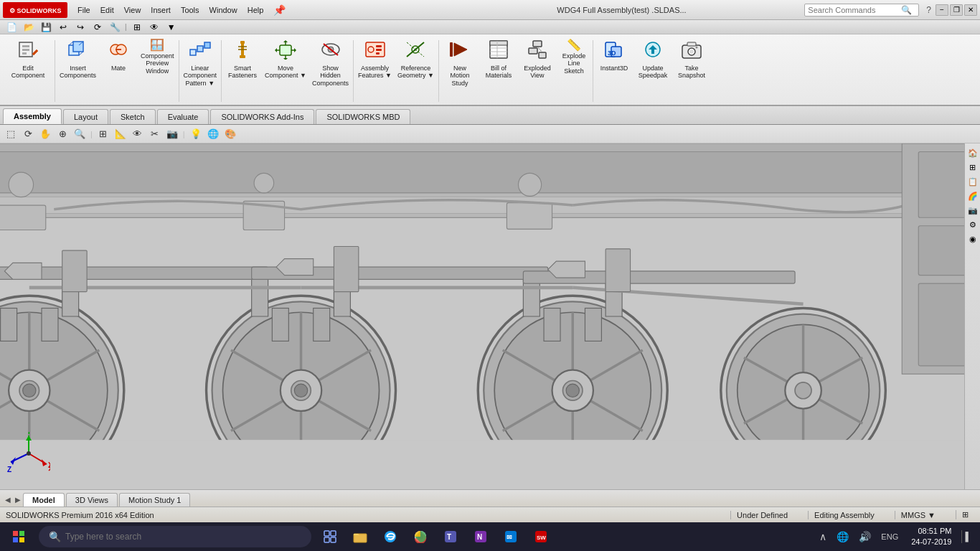  Describe the element at coordinates (98, 27) in the screenshot. I see `qa-rebuild: ⟳` at that location.